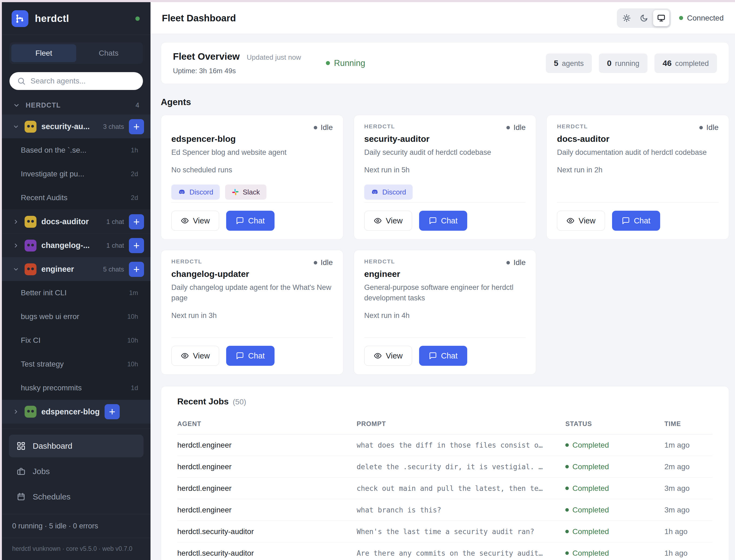 The height and width of the screenshot is (560, 735). What do you see at coordinates (76, 497) in the screenshot?
I see `sidebar-item-schedules: Schedules` at bounding box center [76, 497].